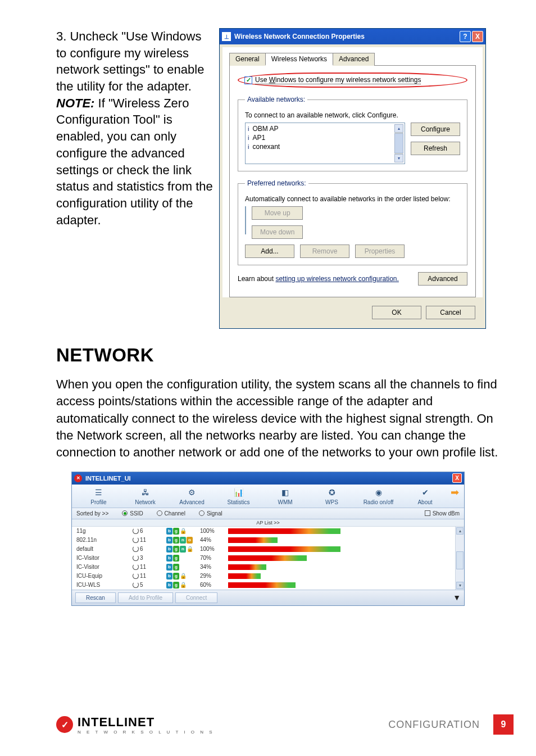  What do you see at coordinates (202, 513) in the screenshot?
I see `radio-icon` at bounding box center [202, 513].